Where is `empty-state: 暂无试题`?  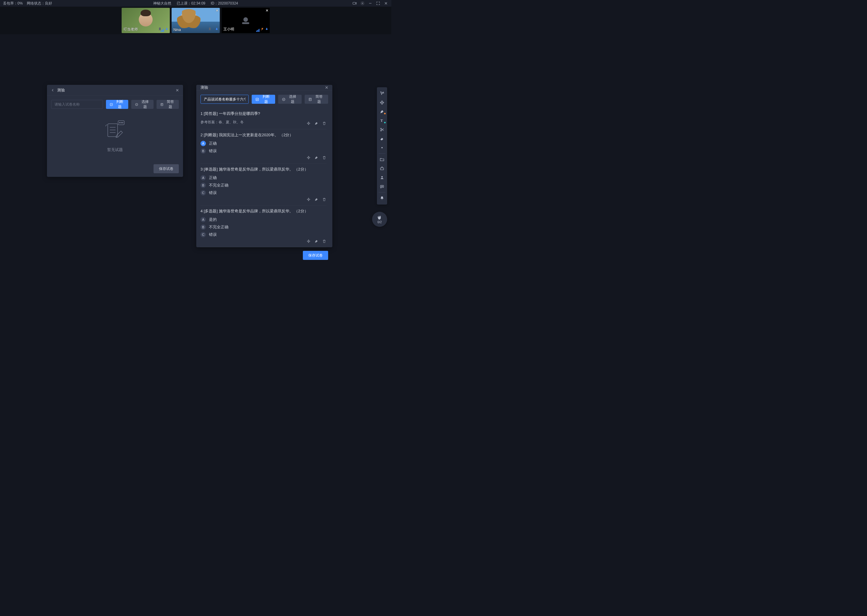
empty-state: 暂无试题 is located at coordinates (115, 135).